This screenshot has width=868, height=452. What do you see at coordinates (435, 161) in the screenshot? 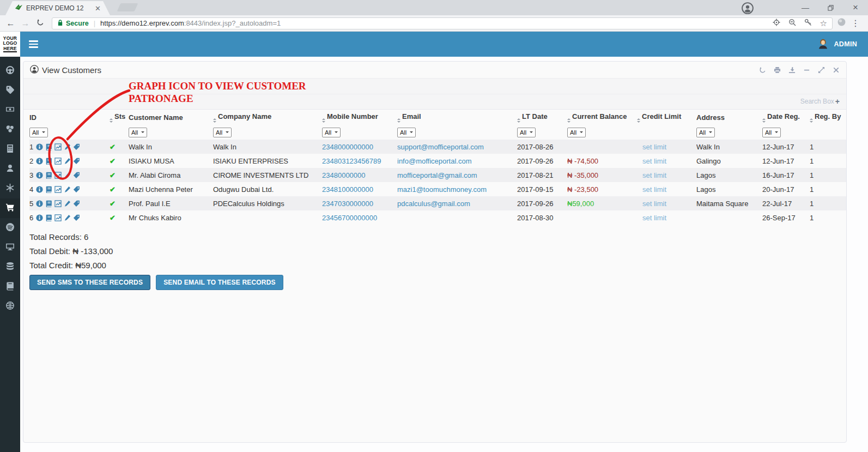
I see `email-link: info@mofficeportal.com` at bounding box center [435, 161].